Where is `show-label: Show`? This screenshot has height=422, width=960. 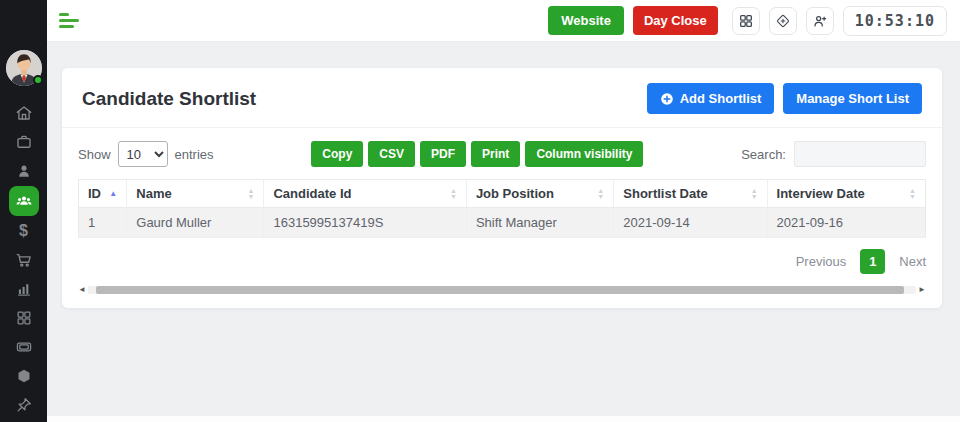
show-label: Show is located at coordinates (94, 154).